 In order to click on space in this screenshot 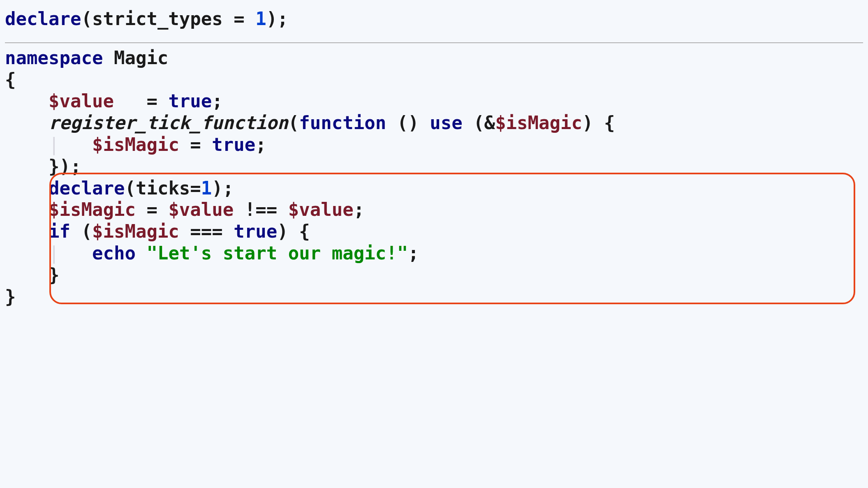, I will do `click(141, 253)`.